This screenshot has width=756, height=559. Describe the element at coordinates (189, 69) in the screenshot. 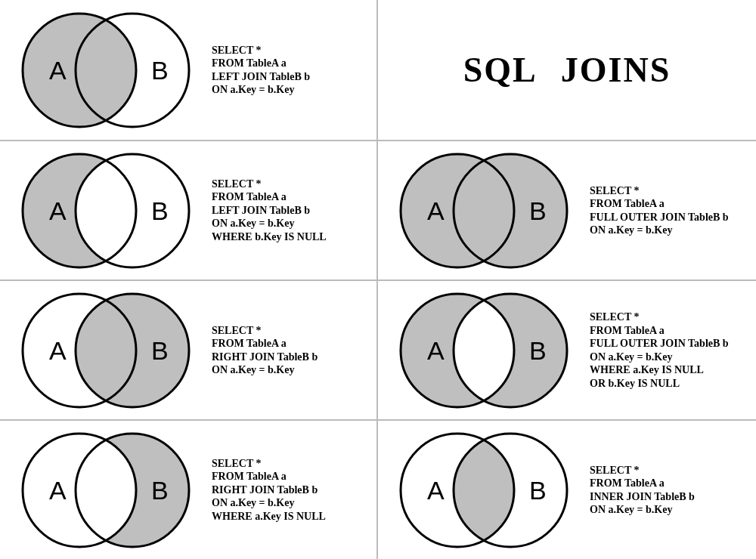

I see `cell-left-join: A B SELECT * FROM TableA a LEFT JOIN Tab…` at that location.